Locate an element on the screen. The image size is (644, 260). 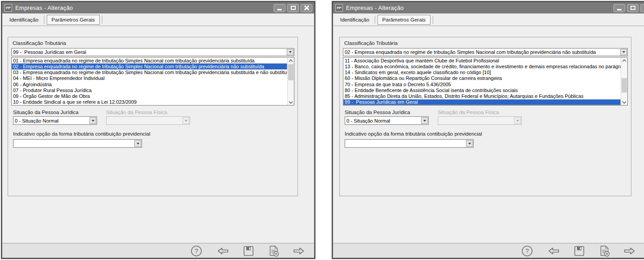
list-item: 06 - Agroindústria is located at coordinates (149, 84).